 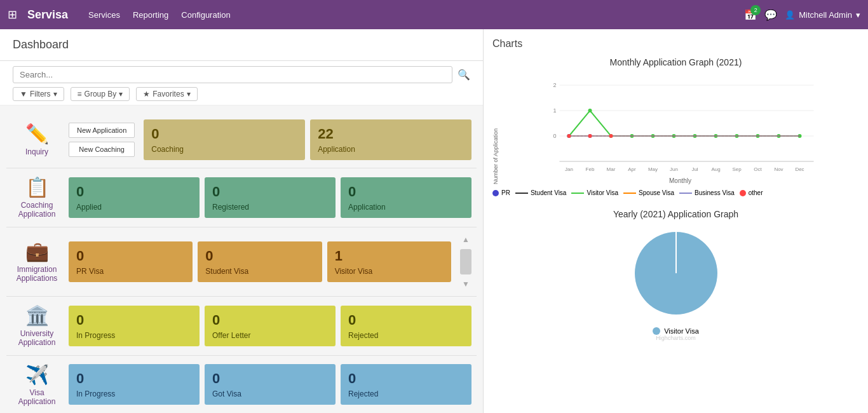 I want to click on user-avatar: 👤, so click(x=790, y=15).